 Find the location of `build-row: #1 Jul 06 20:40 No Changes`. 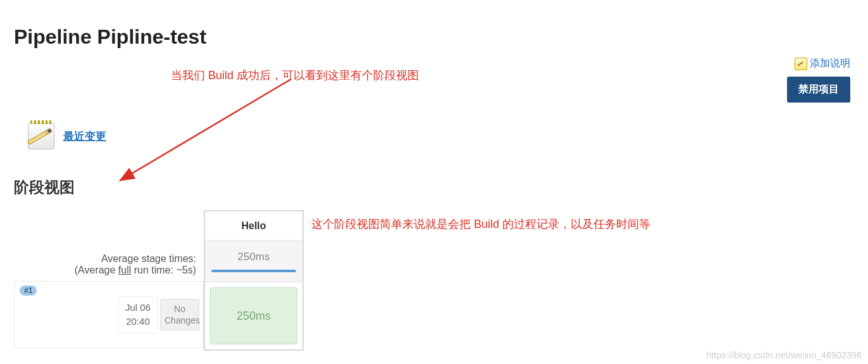

build-row: #1 Jul 06 20:40 No Changes is located at coordinates (109, 315).